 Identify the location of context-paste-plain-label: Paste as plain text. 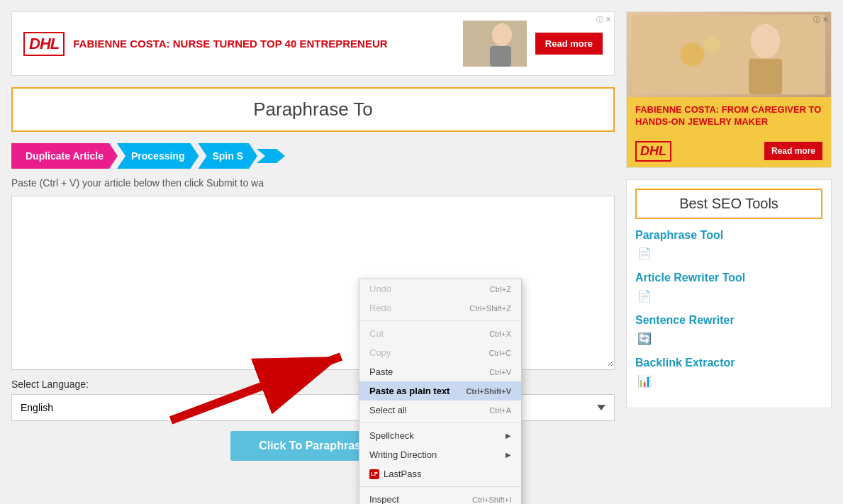
(410, 391).